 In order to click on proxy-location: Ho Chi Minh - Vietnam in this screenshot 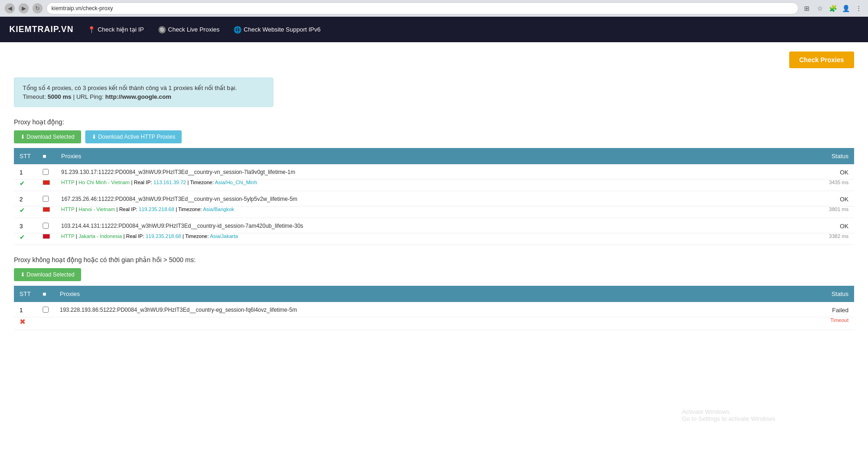, I will do `click(104, 182)`.